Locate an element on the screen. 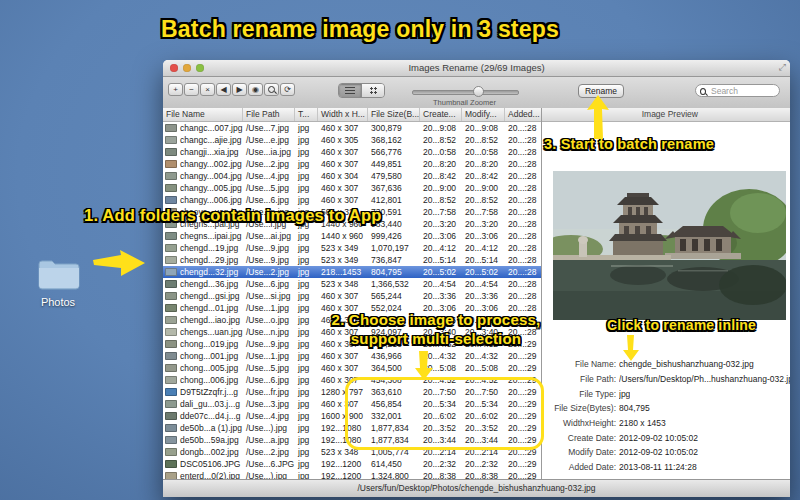 This screenshot has width=800, height=500. table-row: chengd...36.jpg/Use...6.jpgjpg523 x 3481… is located at coordinates (352, 284).